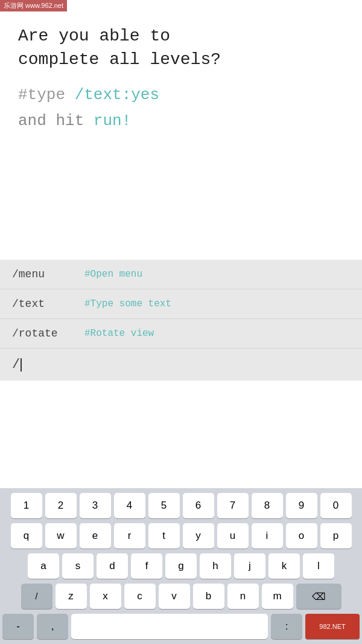 The height and width of the screenshot is (644, 362). Describe the element at coordinates (267, 506) in the screenshot. I see `key-8: 8` at that location.